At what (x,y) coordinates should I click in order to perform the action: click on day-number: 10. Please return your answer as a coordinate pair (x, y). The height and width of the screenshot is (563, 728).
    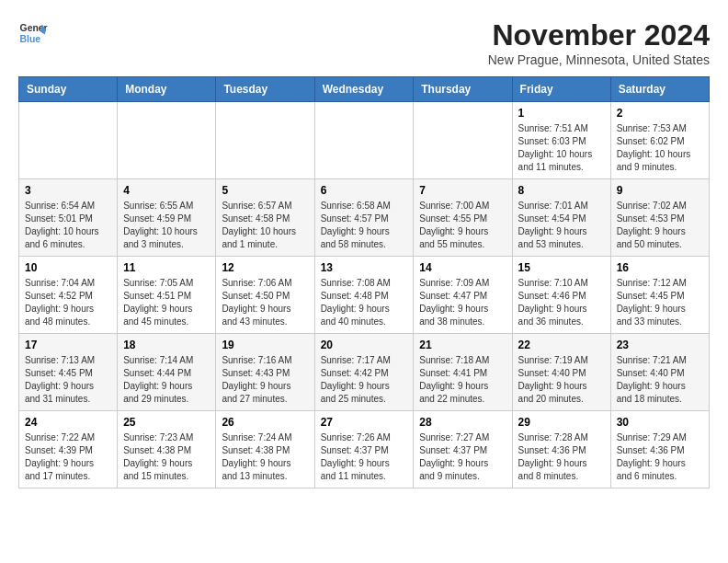
    Looking at the image, I should click on (68, 268).